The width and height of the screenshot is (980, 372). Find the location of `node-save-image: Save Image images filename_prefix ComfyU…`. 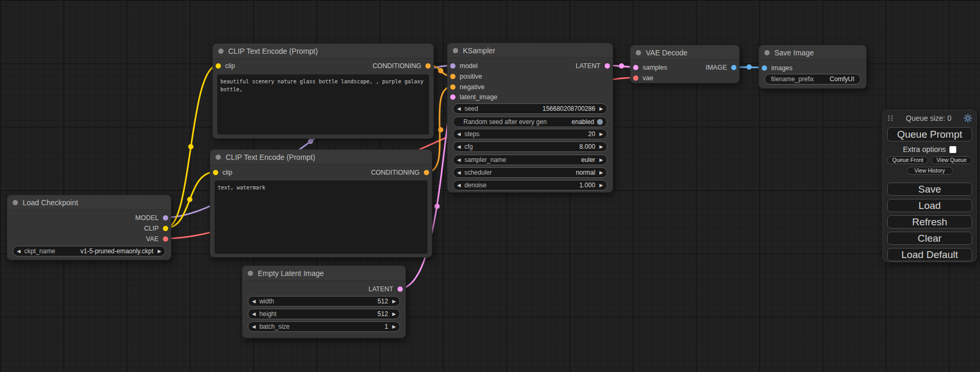

node-save-image: Save Image images filename_prefix ComfyU… is located at coordinates (813, 66).